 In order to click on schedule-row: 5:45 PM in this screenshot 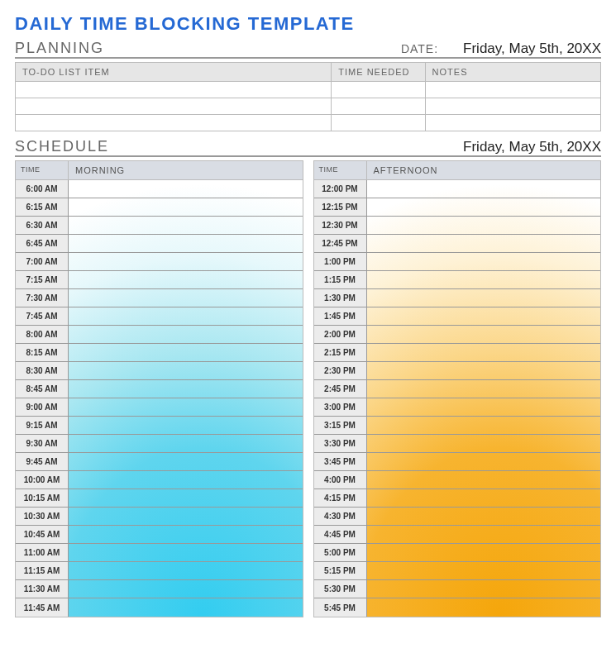, I will do `click(458, 608)`.